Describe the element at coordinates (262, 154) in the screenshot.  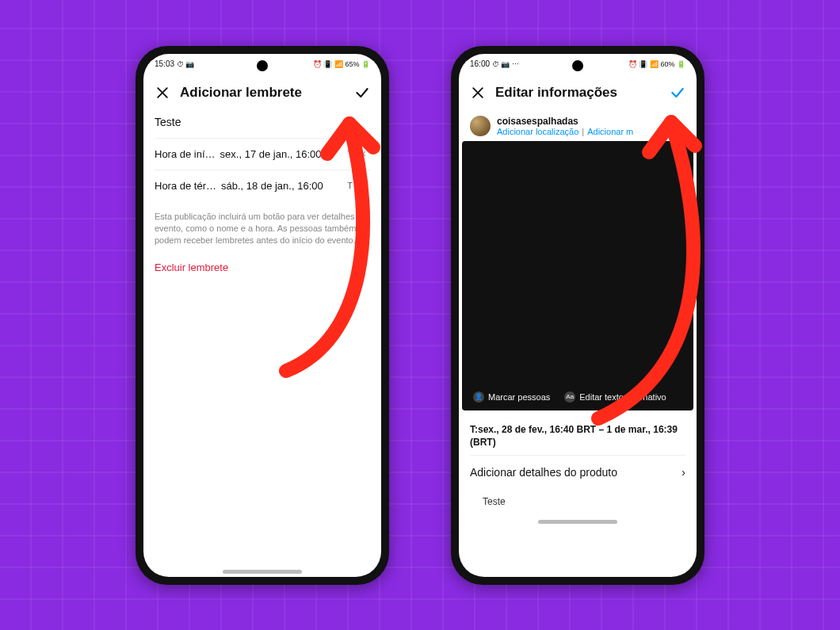
I see `start-time-row: Hora de iní… sex., 17 de jan., 16:00 T ×` at that location.